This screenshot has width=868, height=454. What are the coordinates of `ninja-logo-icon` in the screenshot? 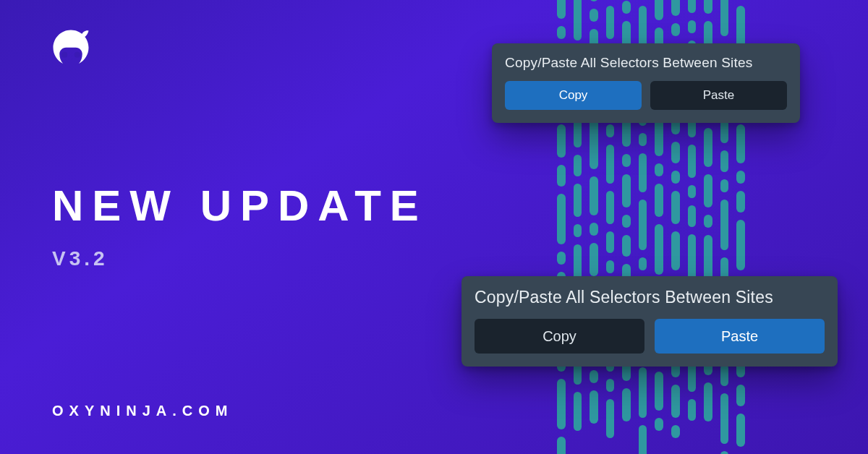 It's located at (71, 48).